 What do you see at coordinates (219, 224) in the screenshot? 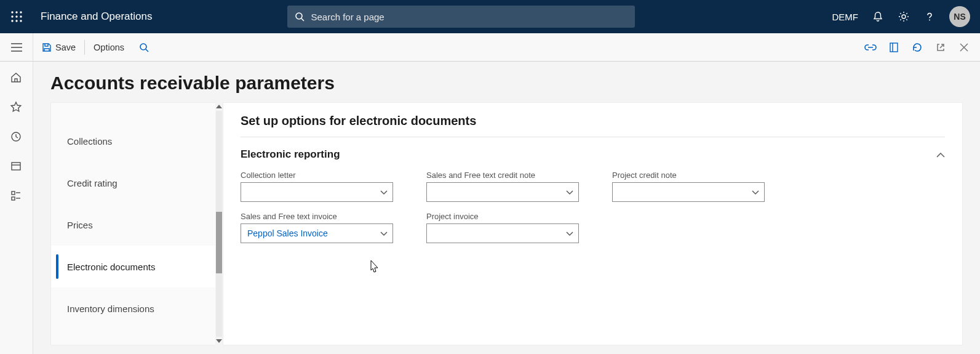
I see `tab-scrollbar` at bounding box center [219, 224].